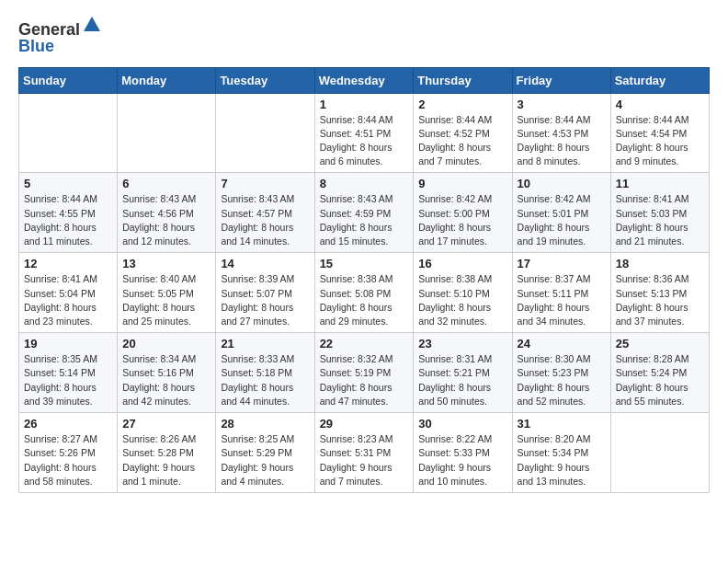 The height and width of the screenshot is (563, 728). What do you see at coordinates (265, 213) in the screenshot?
I see `calendar-day-cell: 7Sunrise: 8:43 AM Sunset: 4:57 PM Daylig…` at bounding box center [265, 213].